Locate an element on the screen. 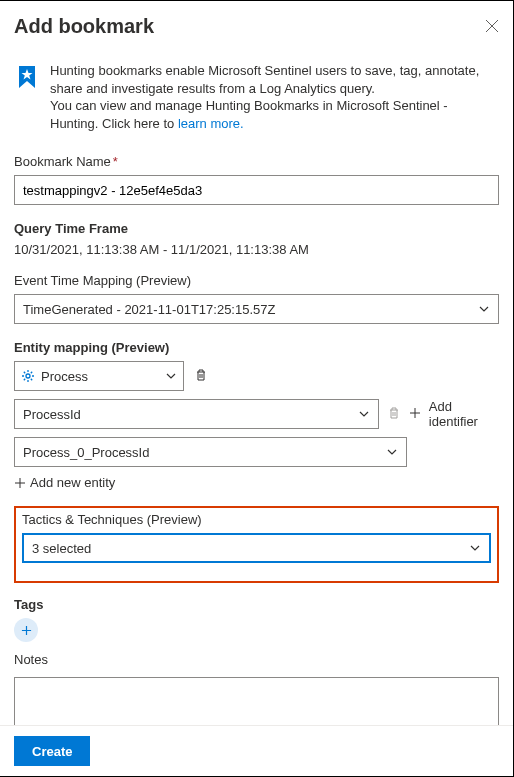 This screenshot has width=514, height=777. info-text: Hunting bookmarks enable Microsoft Senti… is located at coordinates (274, 97).